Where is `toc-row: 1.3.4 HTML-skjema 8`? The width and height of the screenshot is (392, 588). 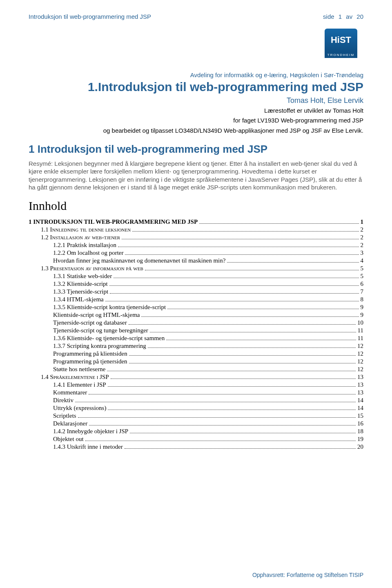
toc-row: 1.3.4 HTML-skjema 8 is located at coordinates (196, 300).